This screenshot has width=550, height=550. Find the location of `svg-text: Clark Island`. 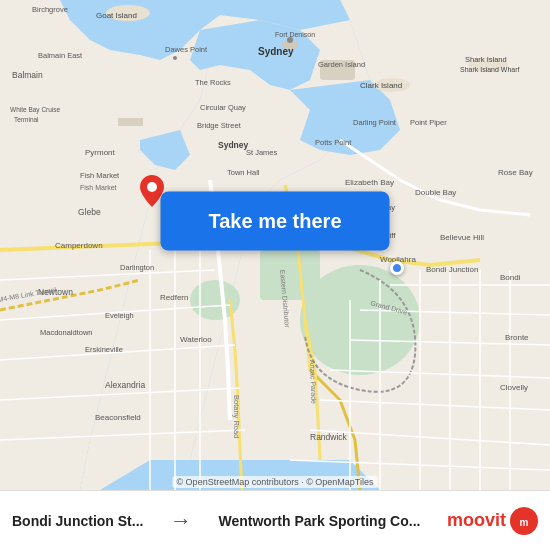

svg-text: Clark Island is located at coordinates (381, 86).